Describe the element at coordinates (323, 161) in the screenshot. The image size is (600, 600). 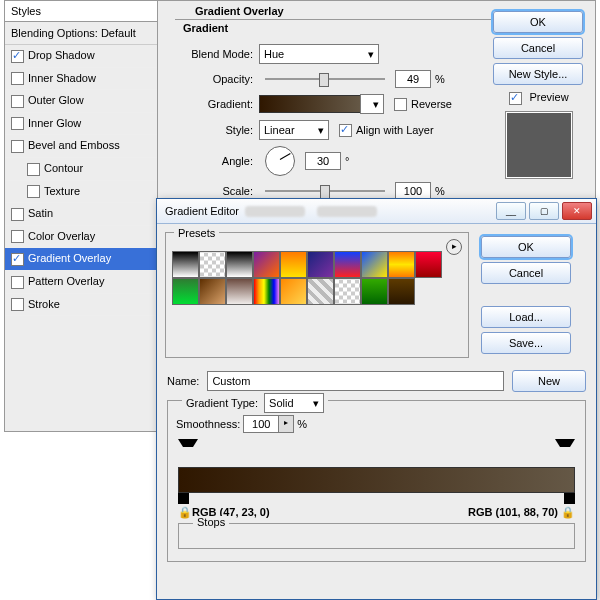
I see `angle-value: 30` at that location.